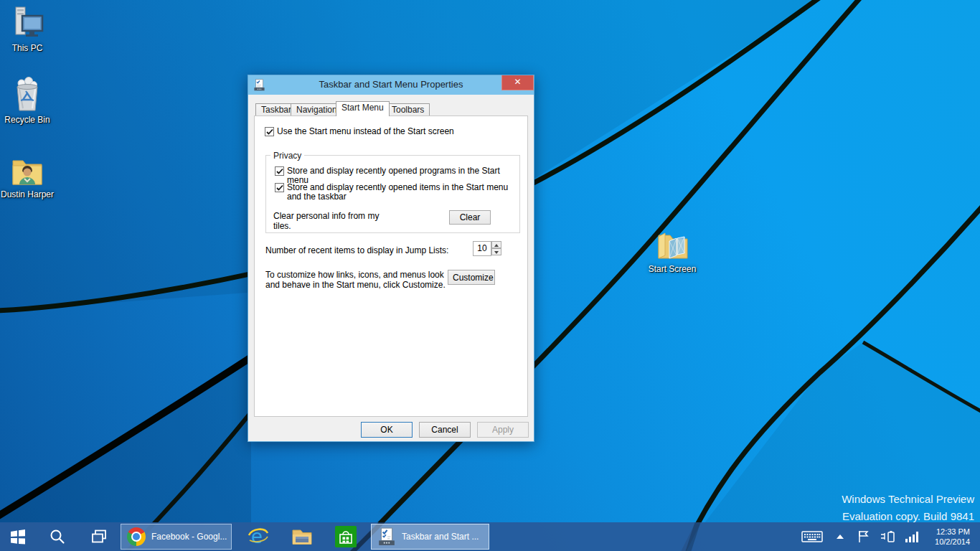 The width and height of the screenshot is (980, 551). Describe the element at coordinates (258, 537) in the screenshot. I see `internet-explorer-icon: e` at that location.